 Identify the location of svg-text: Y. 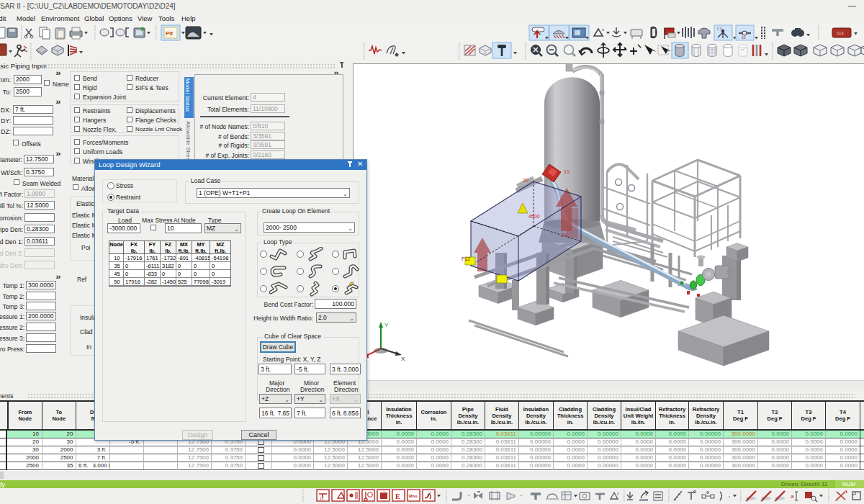
(387, 325).